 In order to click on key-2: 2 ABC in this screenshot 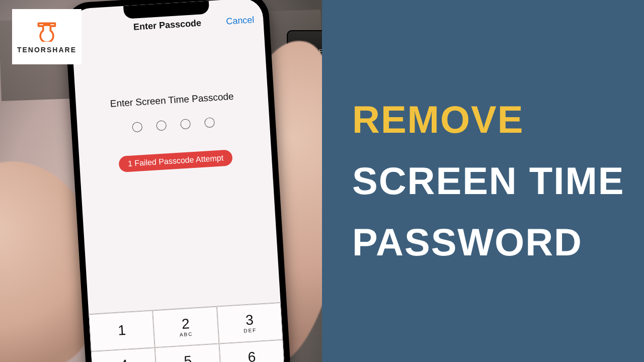, I will do `click(186, 327)`.